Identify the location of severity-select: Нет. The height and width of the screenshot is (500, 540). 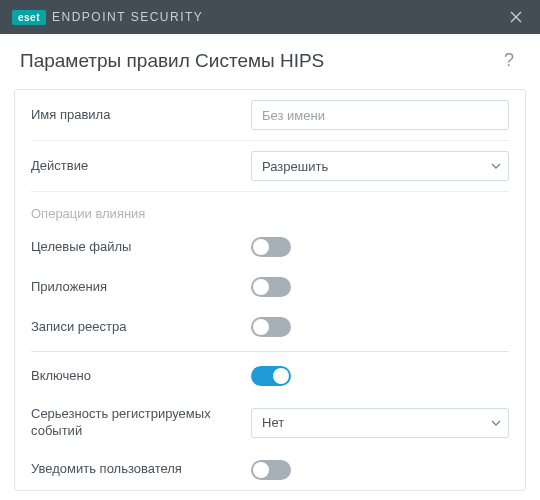
(380, 423).